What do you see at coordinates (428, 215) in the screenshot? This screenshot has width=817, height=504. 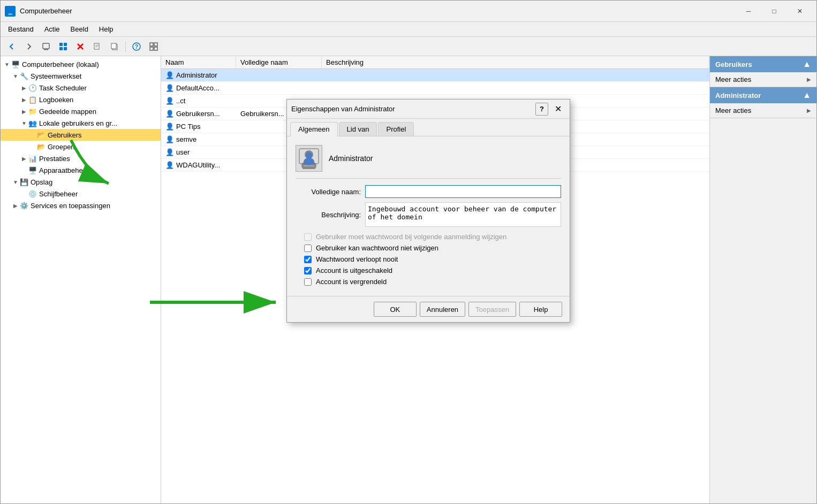 I see `form-row-beschrijving: Beschrijving: Ingebouwd account voor beh…` at bounding box center [428, 215].